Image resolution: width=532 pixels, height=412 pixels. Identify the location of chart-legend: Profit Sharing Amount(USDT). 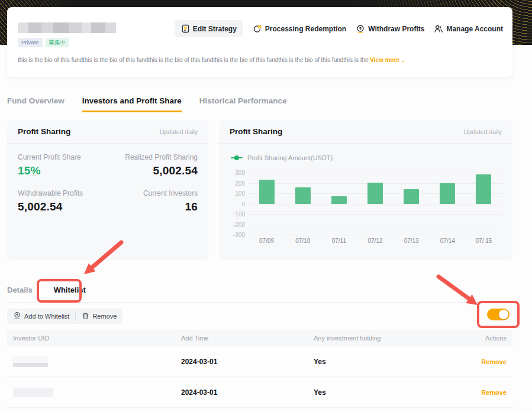
(282, 158).